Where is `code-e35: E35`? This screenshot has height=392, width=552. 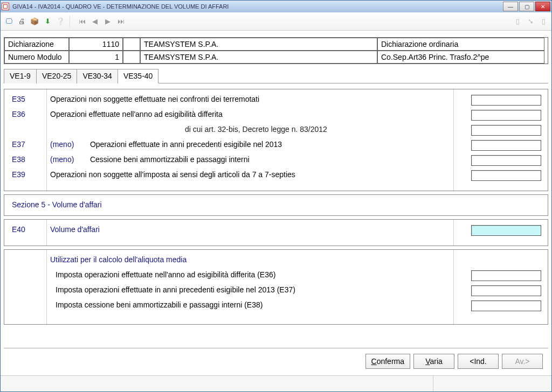
code-e35: E35 is located at coordinates (26, 100).